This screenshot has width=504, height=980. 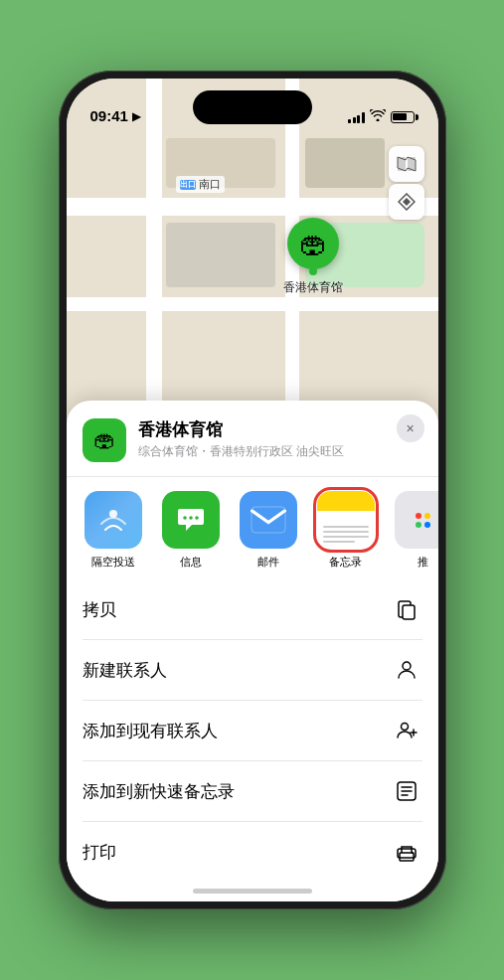 What do you see at coordinates (150, 732) in the screenshot?
I see `action-add-existing-label: 添加到现有联系人` at bounding box center [150, 732].